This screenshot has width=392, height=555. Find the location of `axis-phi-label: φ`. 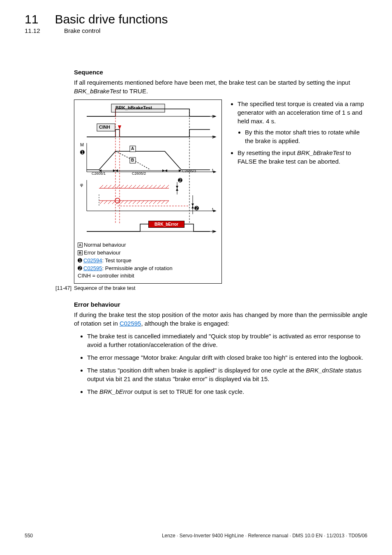

axis-phi-label: φ is located at coordinates (81, 185).